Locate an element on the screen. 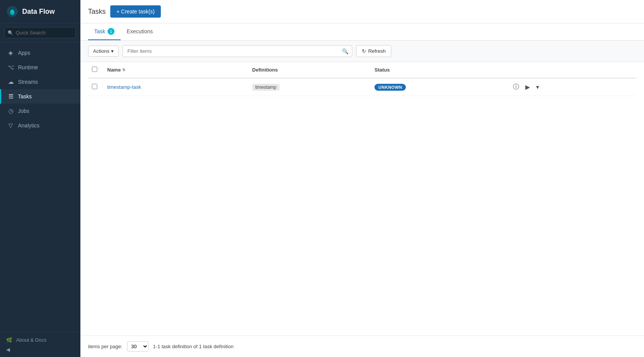  row-checkbox-cell is located at coordinates (96, 87).